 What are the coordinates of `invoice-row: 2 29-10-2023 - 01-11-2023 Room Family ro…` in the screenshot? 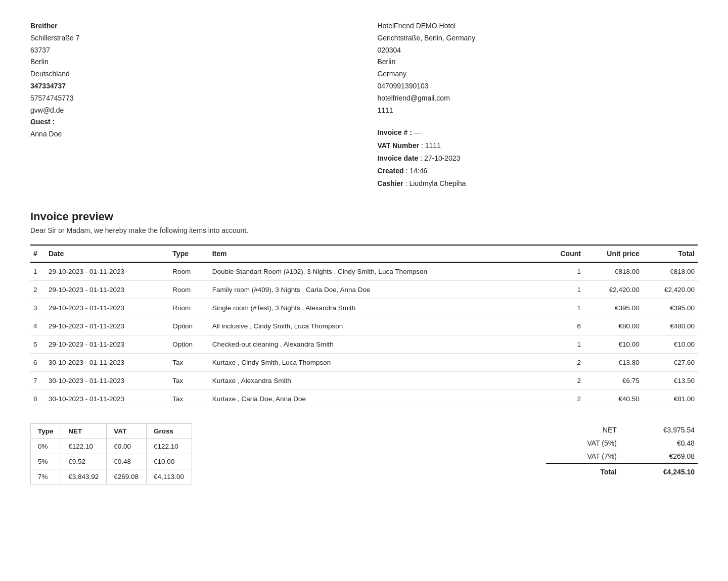 It's located at (364, 290).